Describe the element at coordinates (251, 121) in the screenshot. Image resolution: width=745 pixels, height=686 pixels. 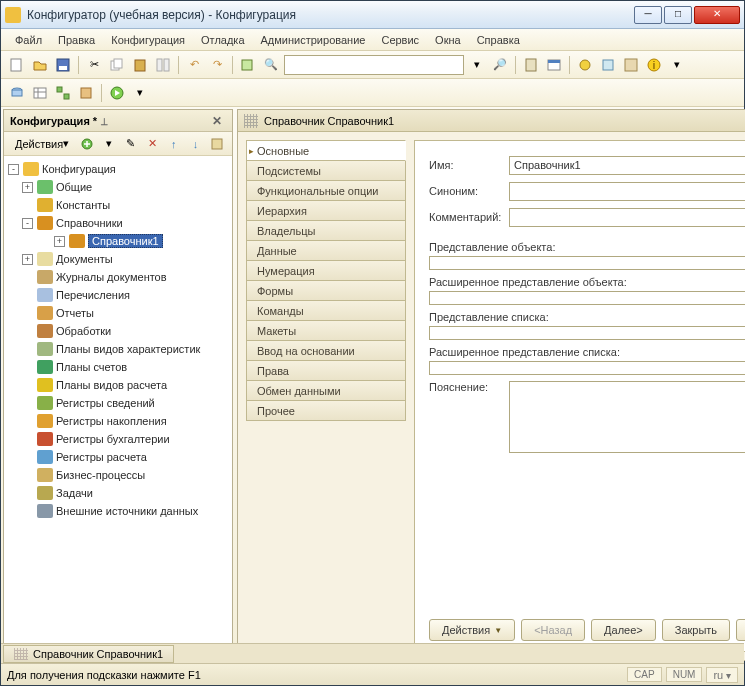
I see `grip-icon` at that location.